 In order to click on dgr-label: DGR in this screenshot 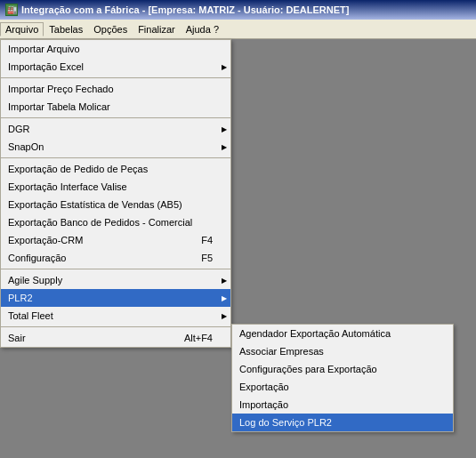, I will do `click(19, 129)`.